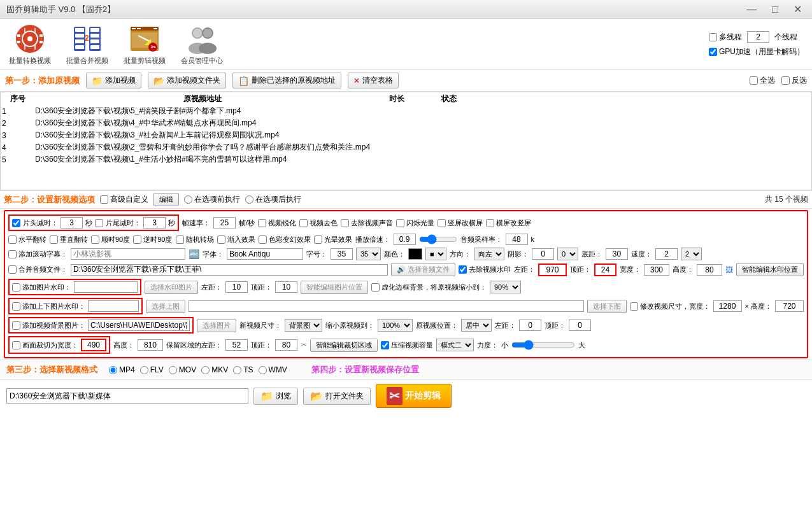  What do you see at coordinates (17, 223) in the screenshot?
I see `head-cut-check` at bounding box center [17, 223].